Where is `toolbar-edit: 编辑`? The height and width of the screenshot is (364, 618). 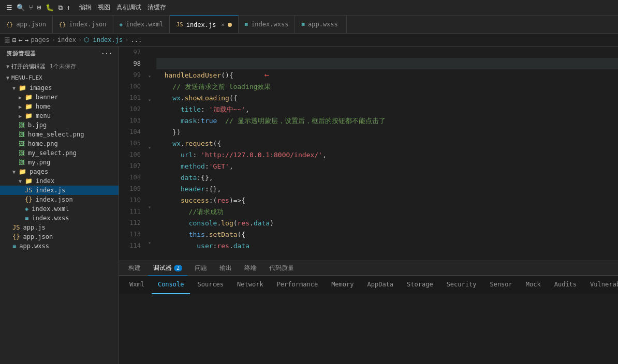
toolbar-edit: 编辑 is located at coordinates (85, 7).